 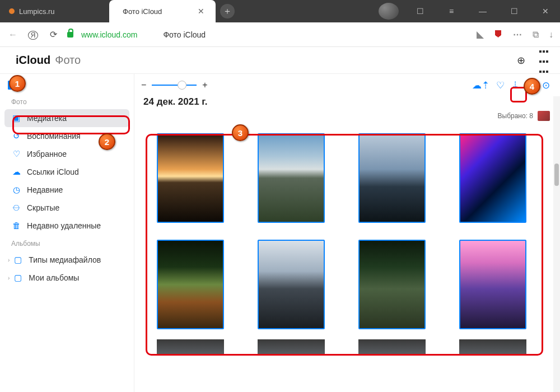 What do you see at coordinates (53, 35) in the screenshot?
I see `reload-icon: ⟳` at bounding box center [53, 35].